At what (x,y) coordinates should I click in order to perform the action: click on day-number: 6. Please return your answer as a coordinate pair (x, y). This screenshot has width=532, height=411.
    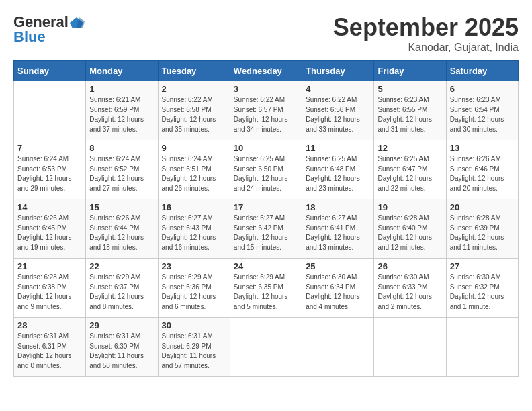
    Looking at the image, I should click on (482, 89).